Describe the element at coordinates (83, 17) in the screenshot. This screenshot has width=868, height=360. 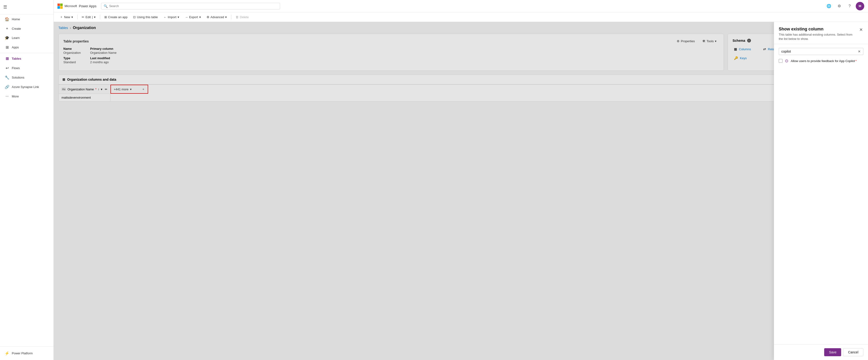
I see `edit-icon: ✏` at that location.